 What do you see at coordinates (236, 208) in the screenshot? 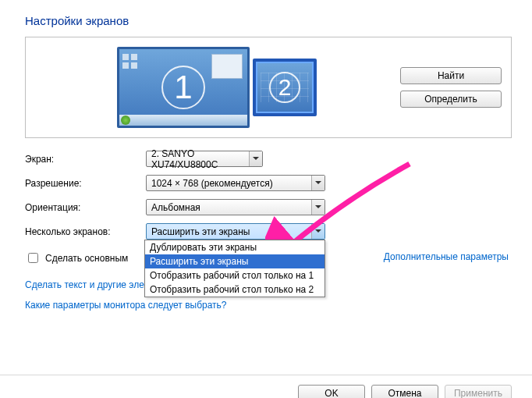
I see `orientation-select: Альбомная` at bounding box center [236, 208].